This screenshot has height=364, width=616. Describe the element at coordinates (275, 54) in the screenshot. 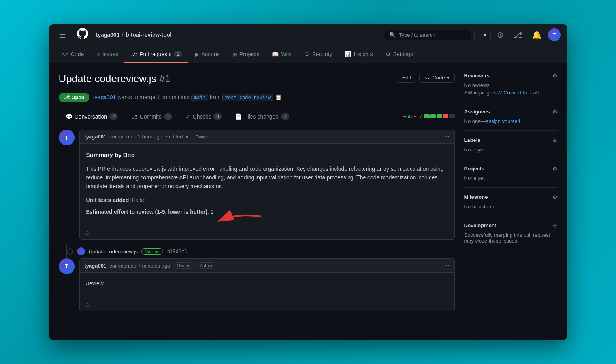

I see `wiki-icon: 📖` at that location.